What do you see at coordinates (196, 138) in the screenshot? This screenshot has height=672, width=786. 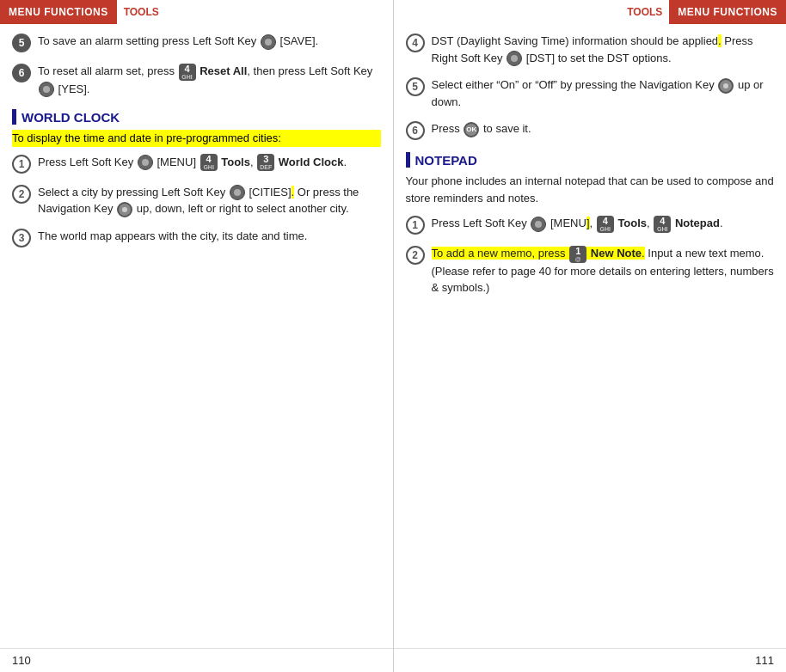 I see `world-clock-highlight: To display the time and date in pre-prog…` at bounding box center [196, 138].